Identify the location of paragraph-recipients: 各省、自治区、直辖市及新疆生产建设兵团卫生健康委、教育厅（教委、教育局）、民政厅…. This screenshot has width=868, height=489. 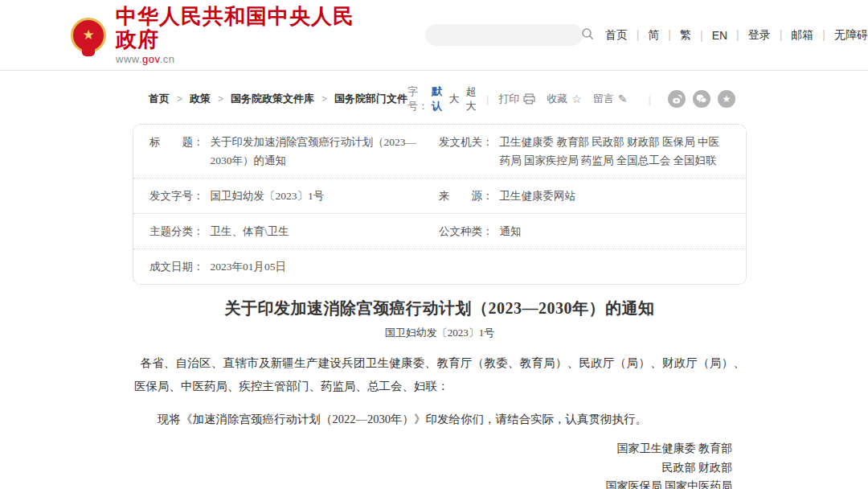
(440, 375).